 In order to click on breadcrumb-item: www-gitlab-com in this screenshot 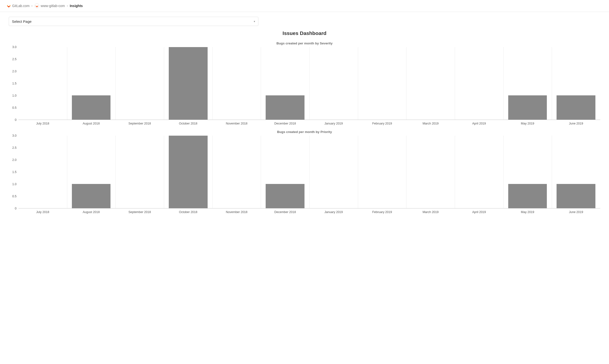, I will do `click(50, 6)`.